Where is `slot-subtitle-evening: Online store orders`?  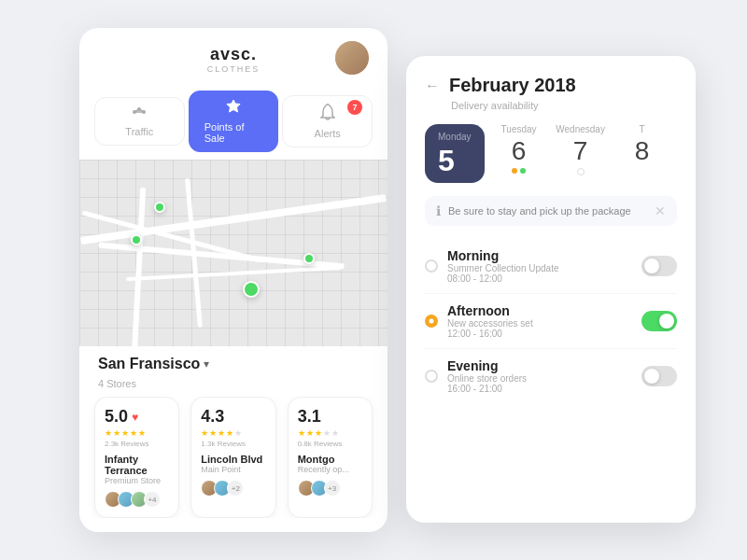
slot-subtitle-evening: Online store orders is located at coordinates (540, 379).